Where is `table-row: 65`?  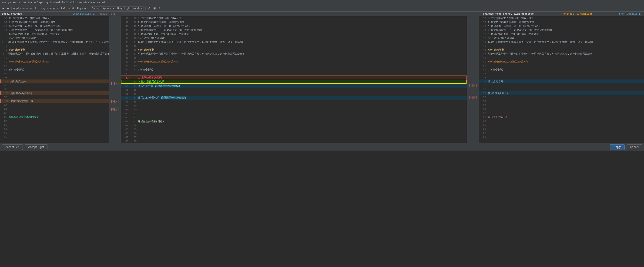 table-row: 65 is located at coordinates (54, 125).